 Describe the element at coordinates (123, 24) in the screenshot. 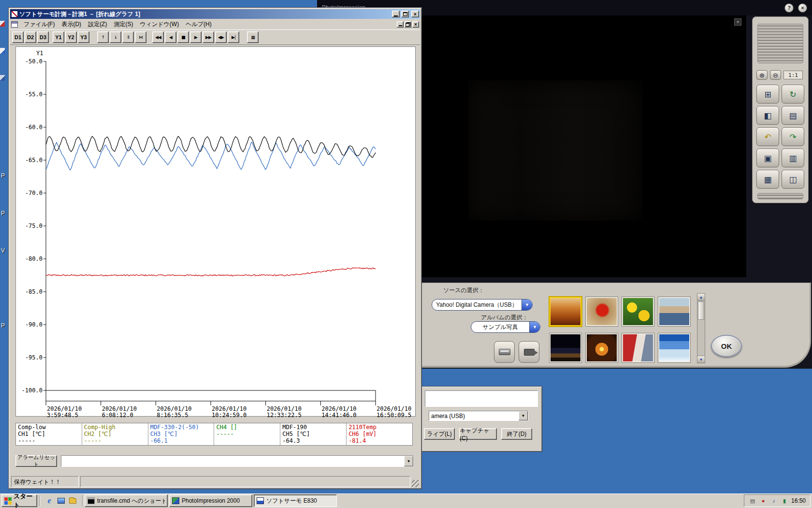

I see `menu-item-3: 測定(S)` at that location.